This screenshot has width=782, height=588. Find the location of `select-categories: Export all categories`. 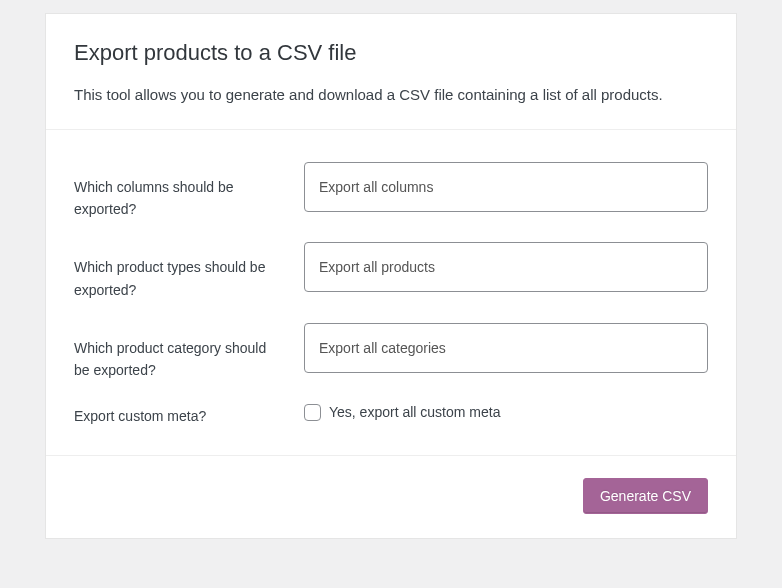

select-categories: Export all categories is located at coordinates (506, 348).